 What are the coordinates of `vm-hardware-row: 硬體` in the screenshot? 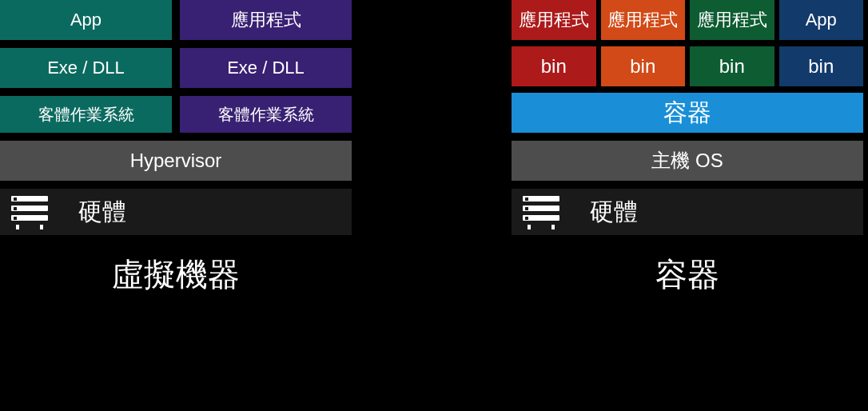 It's located at (176, 212).